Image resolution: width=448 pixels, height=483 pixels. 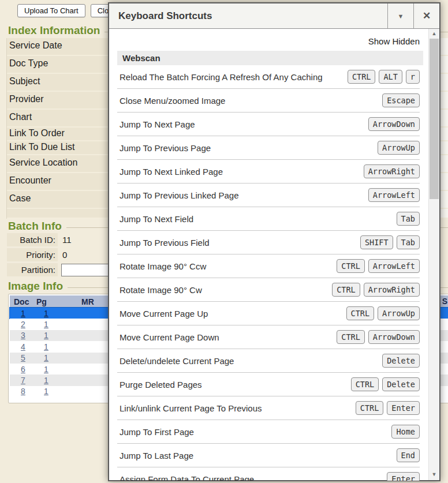 I want to click on doc-link: 2, so click(x=23, y=324).